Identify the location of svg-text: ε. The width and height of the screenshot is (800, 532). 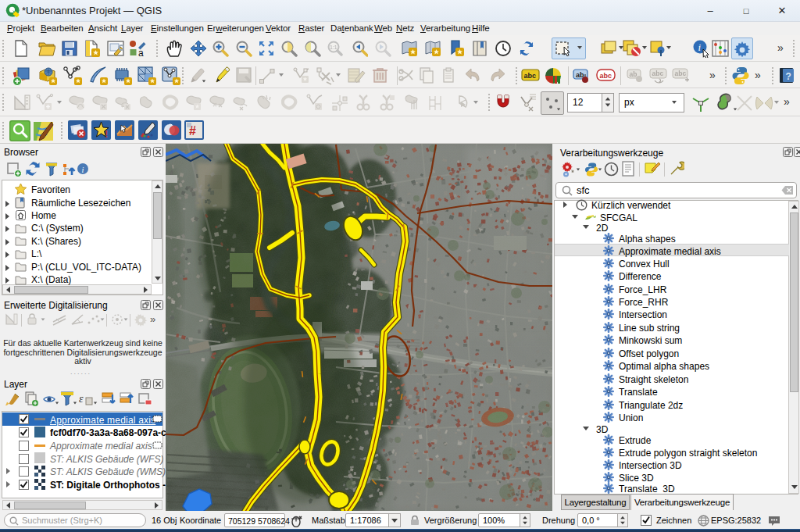
(81, 398).